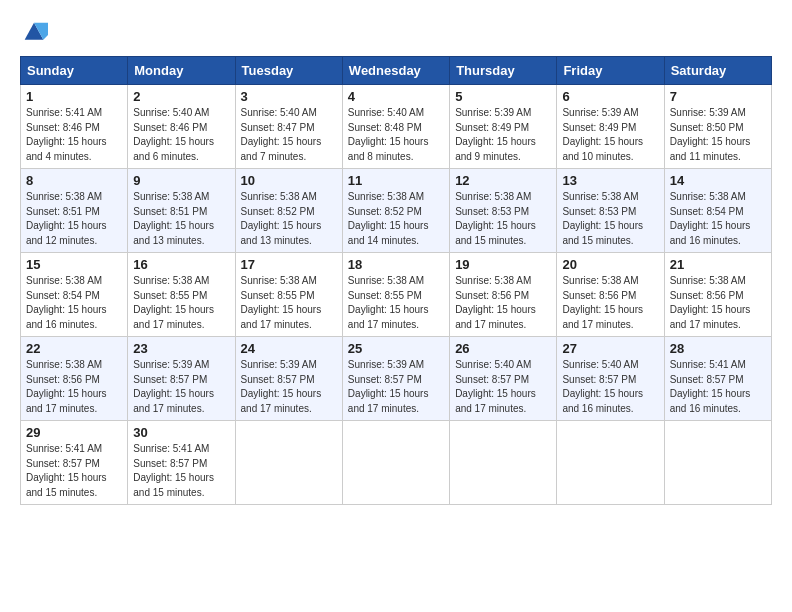 The height and width of the screenshot is (612, 792). Describe the element at coordinates (74, 96) in the screenshot. I see `day-number: 1` at that location.